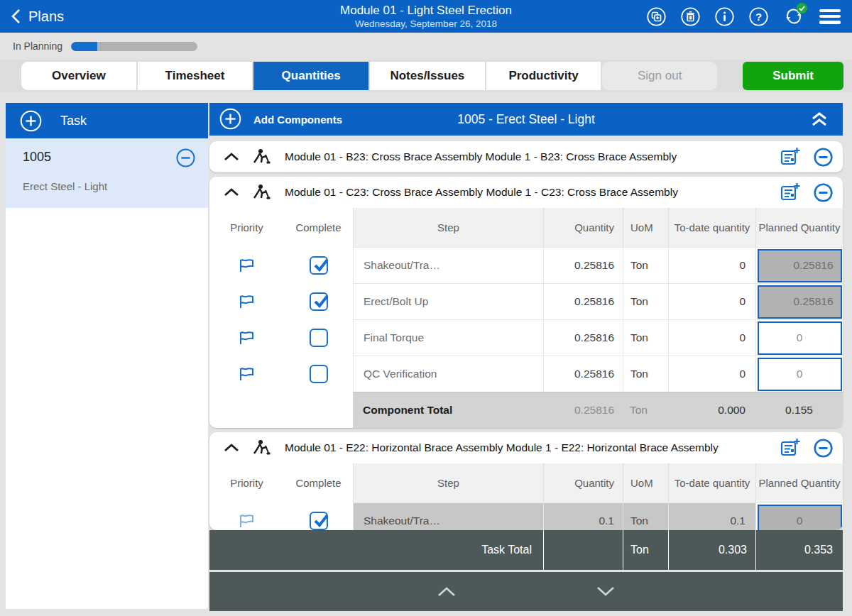 The height and width of the screenshot is (616, 852). I want to click on component-card-e22: Module 01 - E22: Horizontal Brace Assemb…, so click(526, 481).